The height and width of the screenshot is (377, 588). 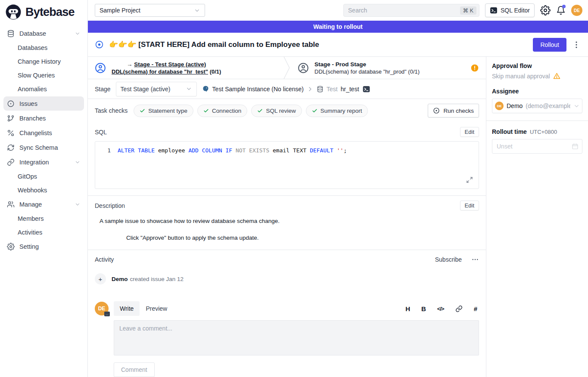 I want to click on code-icon: </>, so click(x=441, y=309).